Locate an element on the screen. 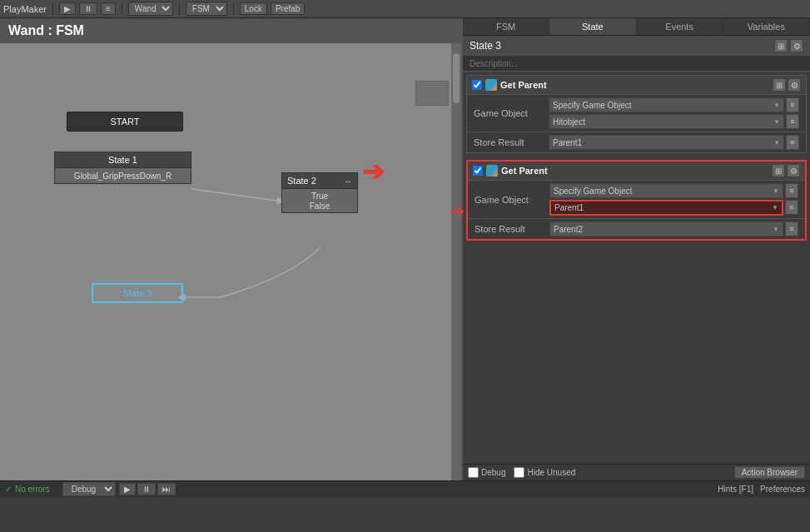 The image size is (810, 532). state3-node: State 3 is located at coordinates (137, 293).